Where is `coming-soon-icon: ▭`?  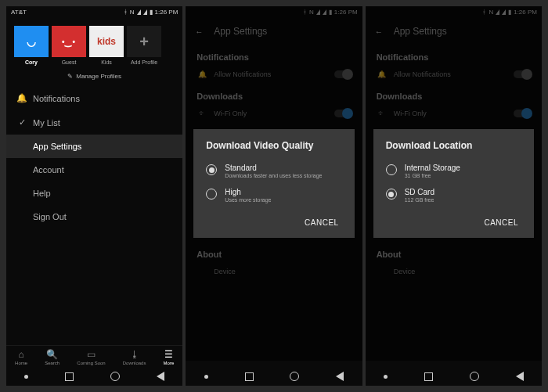
coming-soon-icon: ▭ is located at coordinates (91, 354).